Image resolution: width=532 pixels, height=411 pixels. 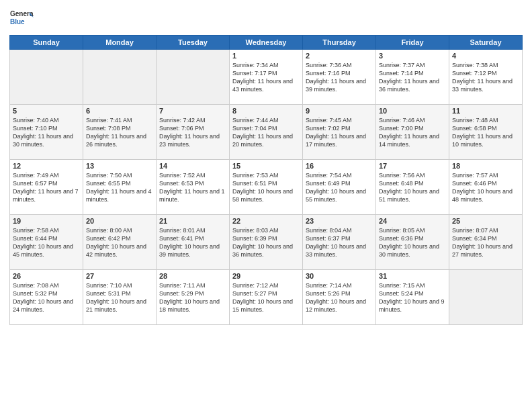 I want to click on calendar-cell: 17Sunrise: 7:56 AM Sunset: 6:48 PM Dayli…, so click(x=412, y=187).